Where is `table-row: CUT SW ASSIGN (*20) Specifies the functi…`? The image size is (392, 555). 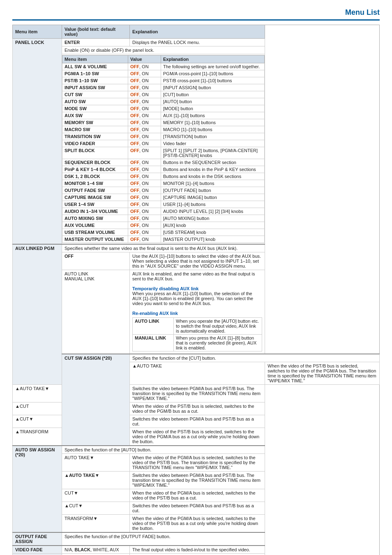 table-row: CUT SW ASSIGN (*20) Specifies the functi… is located at coordinates (196, 358).